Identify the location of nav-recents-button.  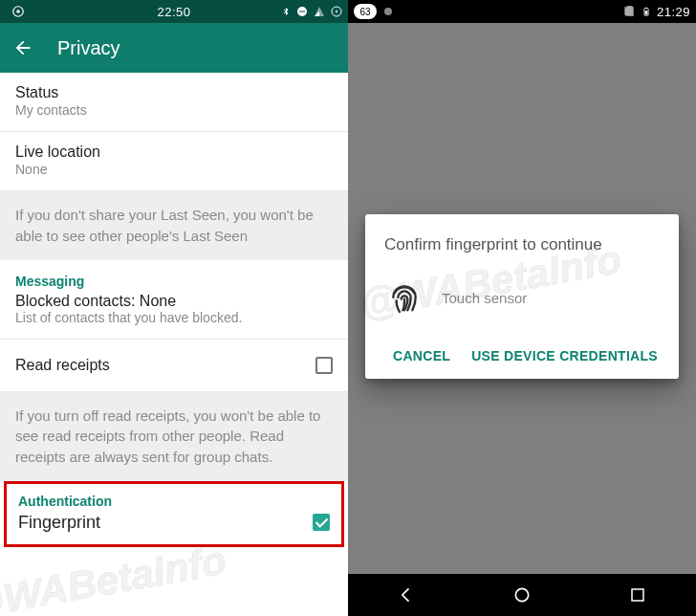
(638, 595).